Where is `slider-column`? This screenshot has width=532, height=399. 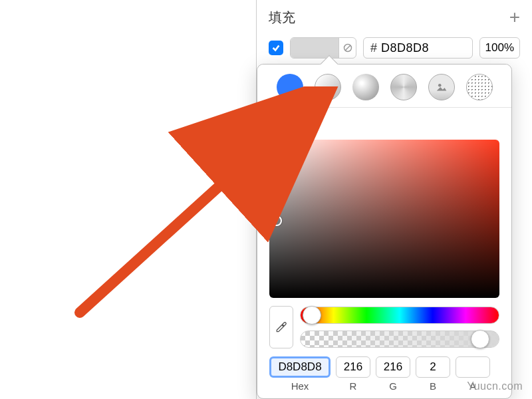 slider-column is located at coordinates (400, 327).